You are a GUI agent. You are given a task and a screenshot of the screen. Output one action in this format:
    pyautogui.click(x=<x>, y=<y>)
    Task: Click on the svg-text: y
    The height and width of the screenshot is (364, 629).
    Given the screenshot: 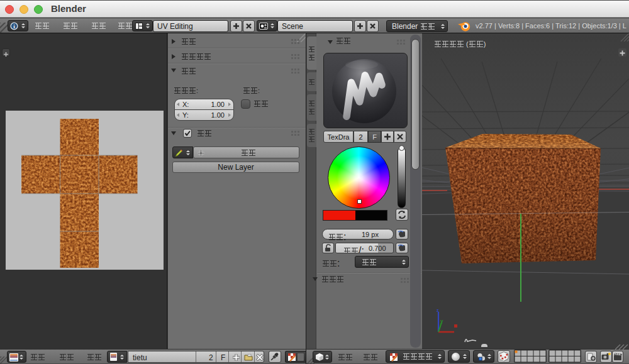 What is the action you would take?
    pyautogui.click(x=442, y=321)
    